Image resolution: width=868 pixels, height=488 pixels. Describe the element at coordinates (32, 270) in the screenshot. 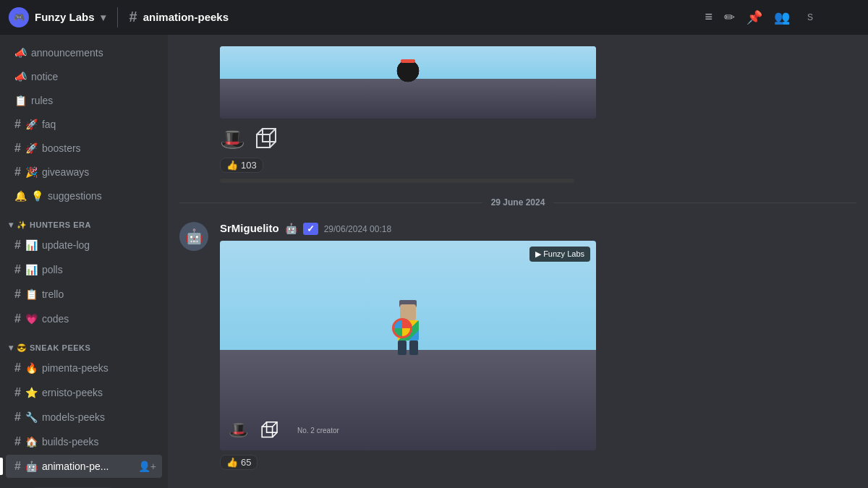

I see `polls-icon: 📊` at that location.